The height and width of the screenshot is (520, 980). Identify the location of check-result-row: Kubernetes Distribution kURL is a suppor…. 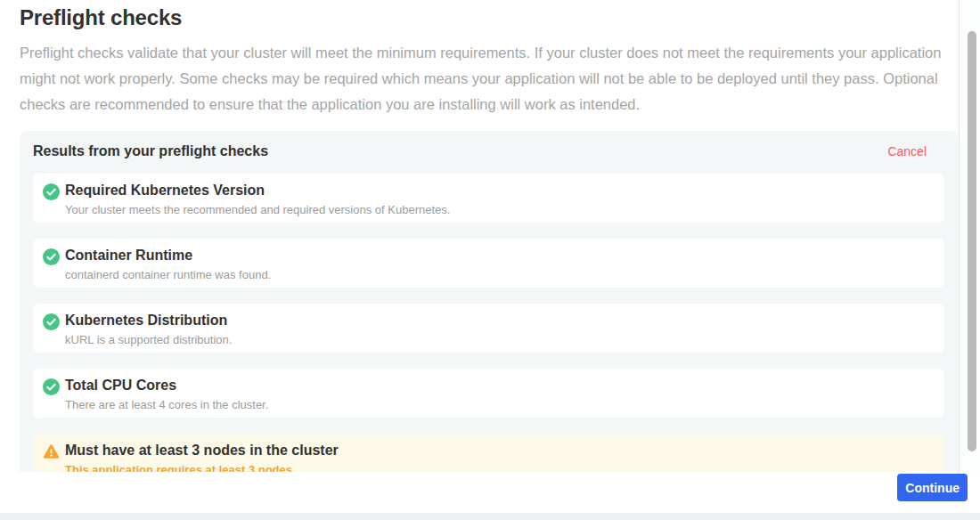
(488, 328).